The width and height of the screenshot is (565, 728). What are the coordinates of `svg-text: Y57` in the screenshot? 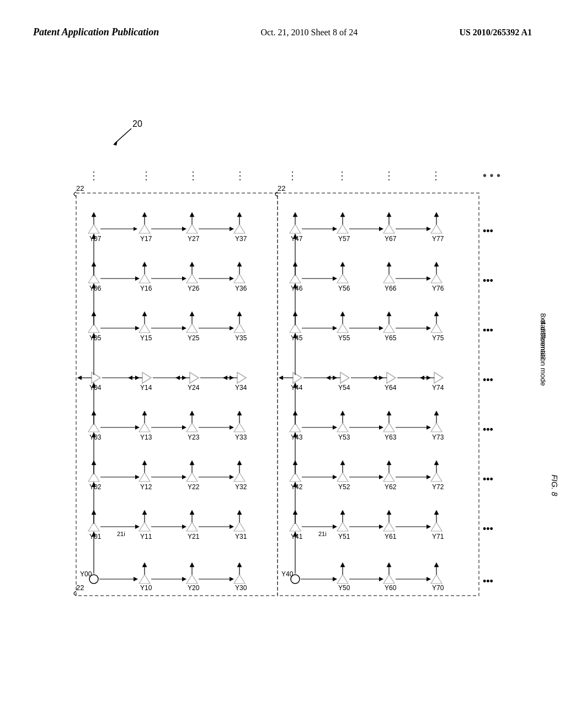 It's located at (344, 239).